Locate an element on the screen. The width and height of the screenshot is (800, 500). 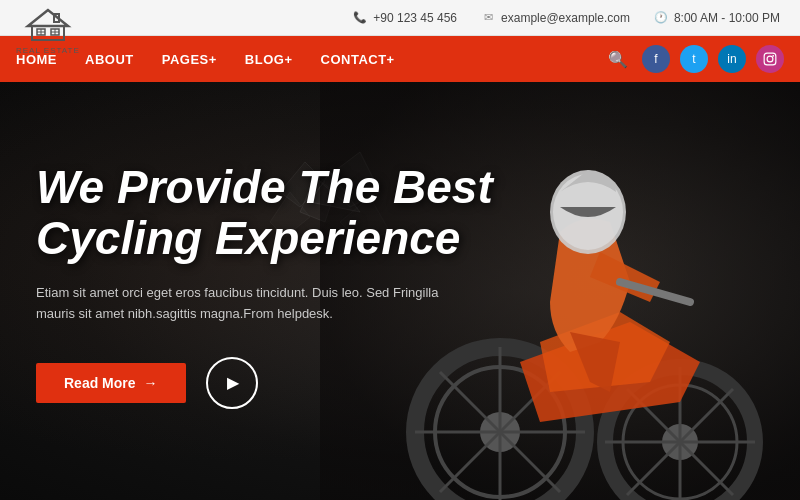
play-button is located at coordinates (232, 383).